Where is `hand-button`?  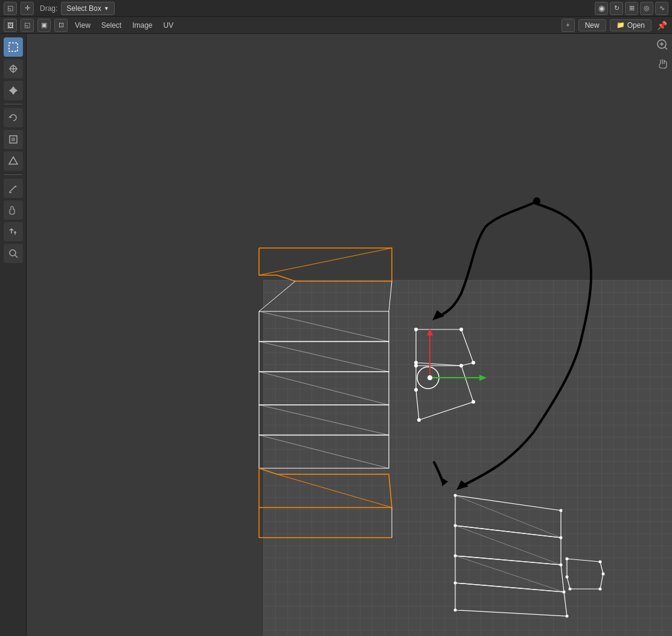 hand-button is located at coordinates (662, 63).